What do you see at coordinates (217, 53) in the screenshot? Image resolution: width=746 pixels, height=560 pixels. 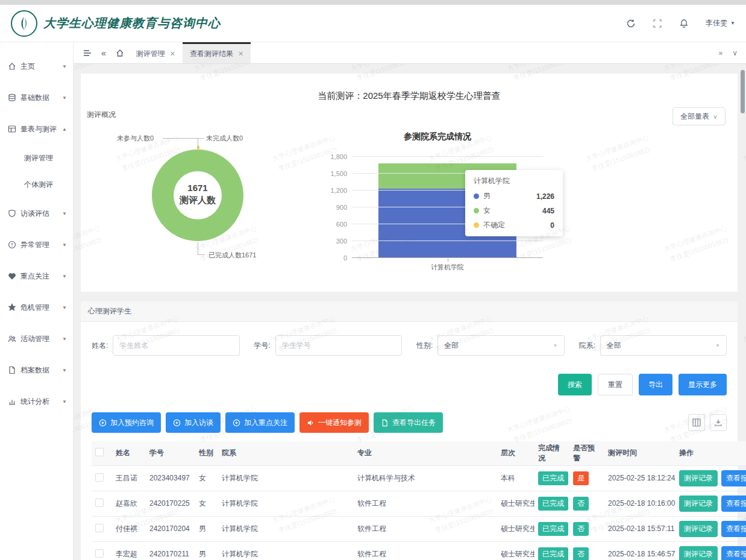 I see `tab-view-assessment-results: 查看测评结果 ✕` at bounding box center [217, 53].